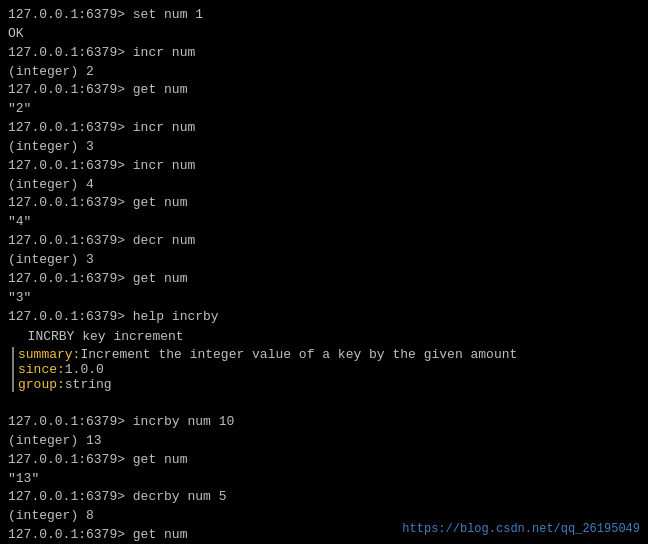 The width and height of the screenshot is (648, 544). Describe the element at coordinates (298, 354) in the screenshot. I see `help-summary-value: Increment the integer value of a key by …` at that location.